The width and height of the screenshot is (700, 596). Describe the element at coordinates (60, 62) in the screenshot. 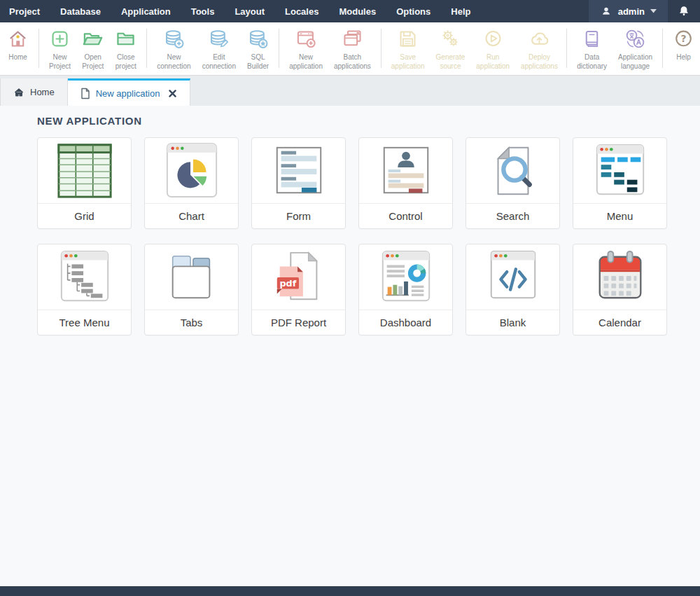

I see `toolbar-label: New Project` at that location.